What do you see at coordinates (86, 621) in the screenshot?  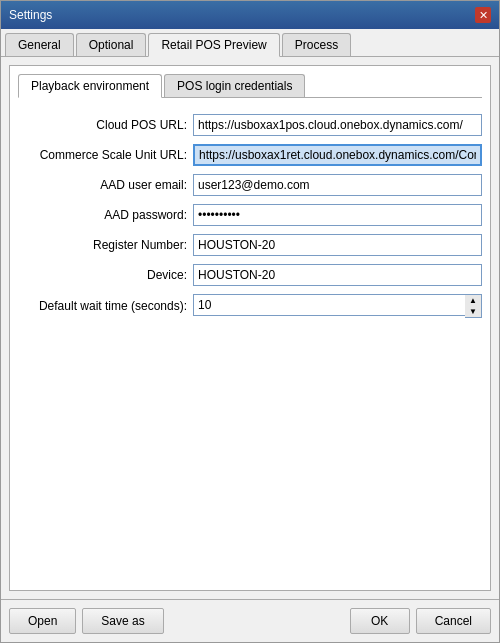 I see `footer-left: Open Save as` at bounding box center [86, 621].